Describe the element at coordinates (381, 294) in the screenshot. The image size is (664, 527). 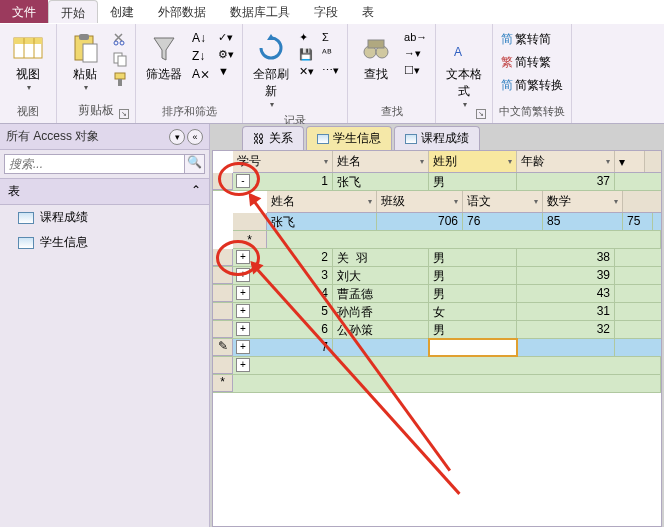
I see `cell: 曹孟德` at that location.